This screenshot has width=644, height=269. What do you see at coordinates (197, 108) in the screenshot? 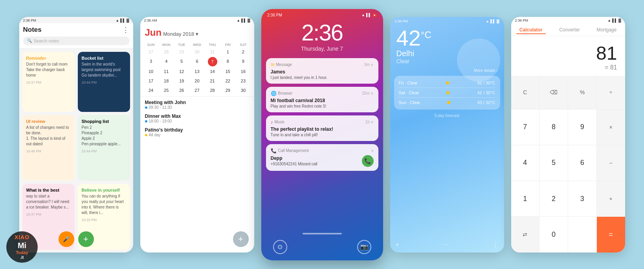
I see `cal-event-meeting-time: 09:30 - 11:30` at bounding box center [197, 108].